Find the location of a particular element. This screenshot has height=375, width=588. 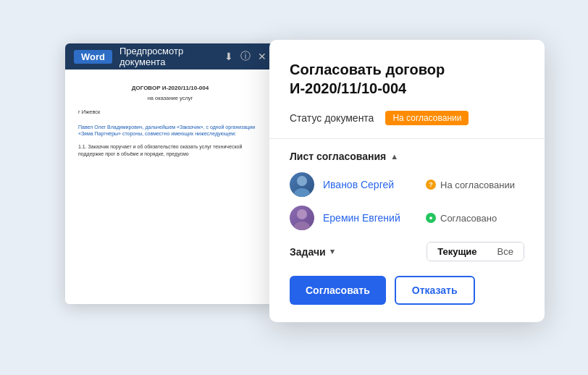

titlebar-icons: ⬇ ⓘ ✕ is located at coordinates (245, 56).